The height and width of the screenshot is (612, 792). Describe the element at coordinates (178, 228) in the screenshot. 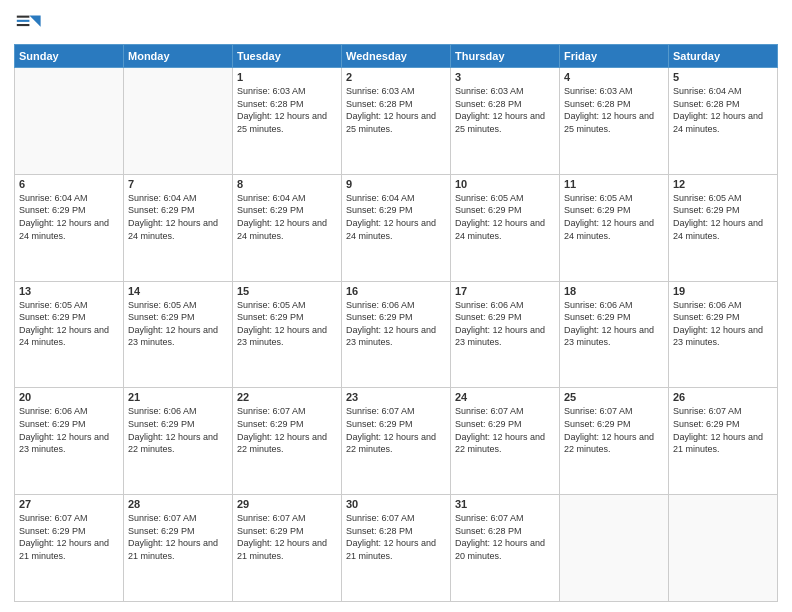

I see `day-cell: 7Sunrise: 6:04 AM Sunset: 6:29 PM Daylig…` at that location.